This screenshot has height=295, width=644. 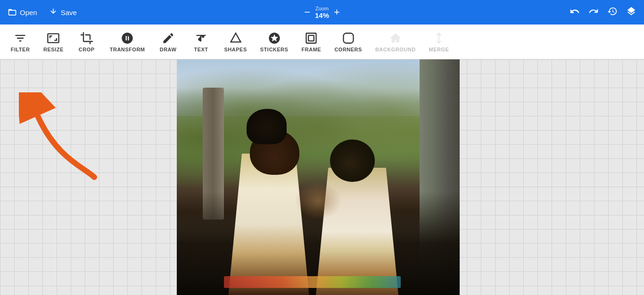 I want to click on man-head, so click(x=353, y=161).